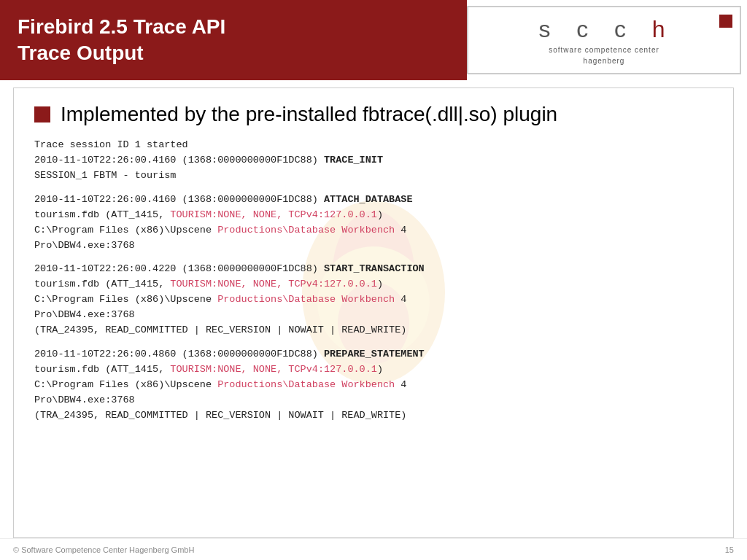  Describe the element at coordinates (309, 114) in the screenshot. I see `heading-text: Implemented by the pre-installed fbtrace…` at that location.